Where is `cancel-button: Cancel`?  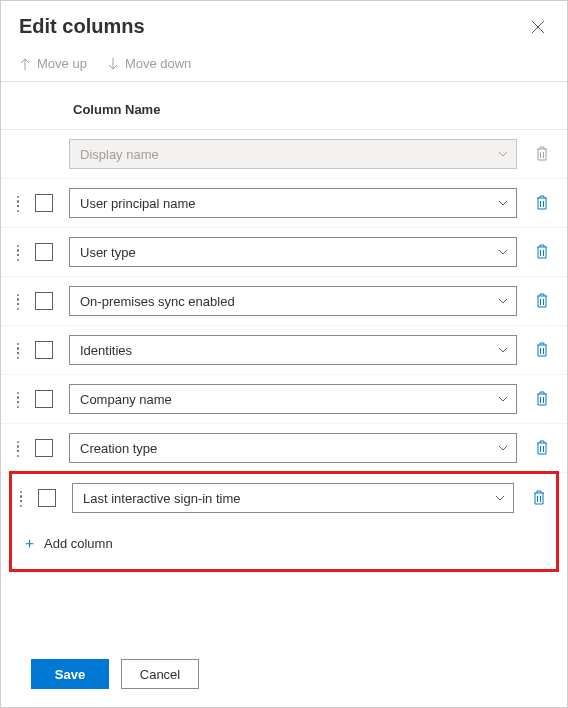
cancel-button: Cancel is located at coordinates (160, 674).